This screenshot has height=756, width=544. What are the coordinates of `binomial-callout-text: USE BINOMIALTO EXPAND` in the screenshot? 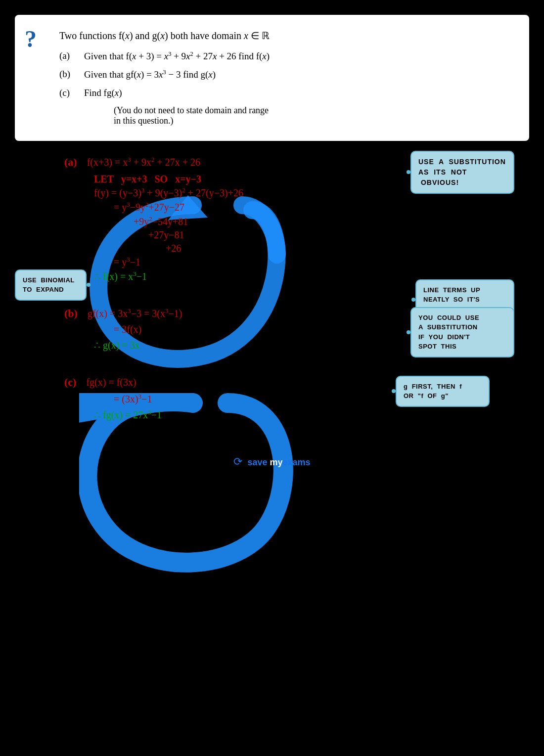 It's located at (48, 285).